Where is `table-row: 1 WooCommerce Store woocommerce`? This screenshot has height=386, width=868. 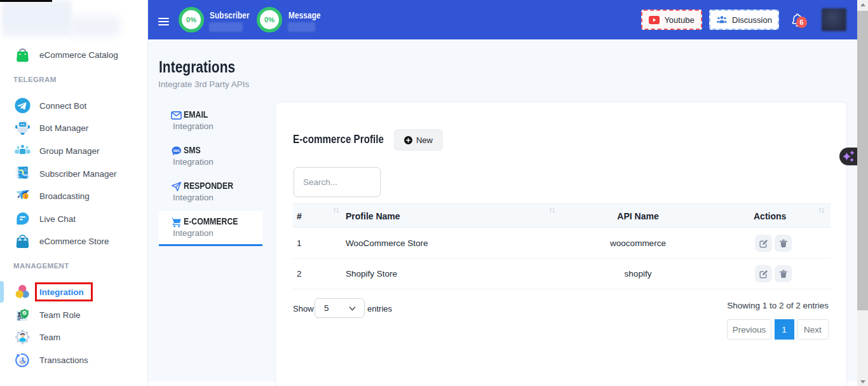 table-row: 1 WooCommerce Store woocommerce is located at coordinates (562, 244).